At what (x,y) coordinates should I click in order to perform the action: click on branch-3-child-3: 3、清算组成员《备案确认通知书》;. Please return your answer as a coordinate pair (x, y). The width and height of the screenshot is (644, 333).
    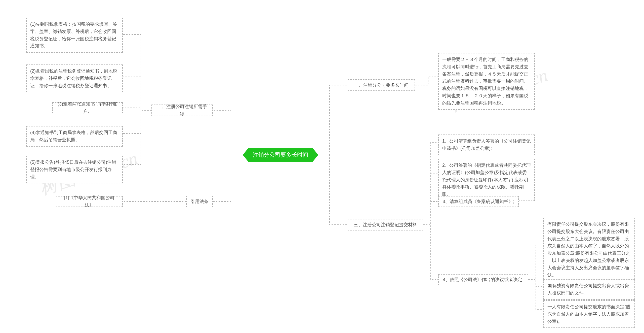
    Looking at the image, I should click on (478, 202).